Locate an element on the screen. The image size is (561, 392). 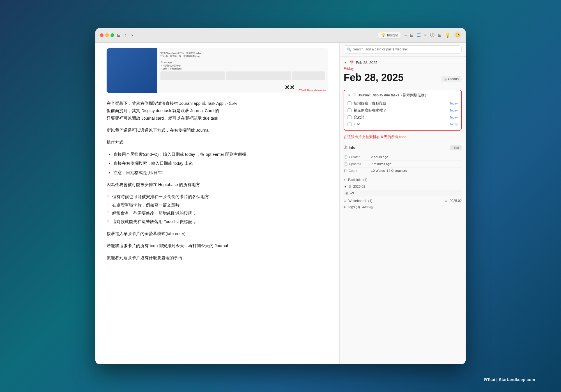
maximize-button is located at coordinates (112, 35).